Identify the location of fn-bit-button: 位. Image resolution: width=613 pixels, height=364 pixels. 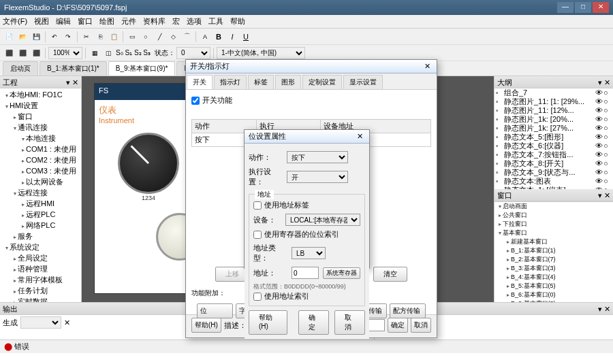
(215, 311).